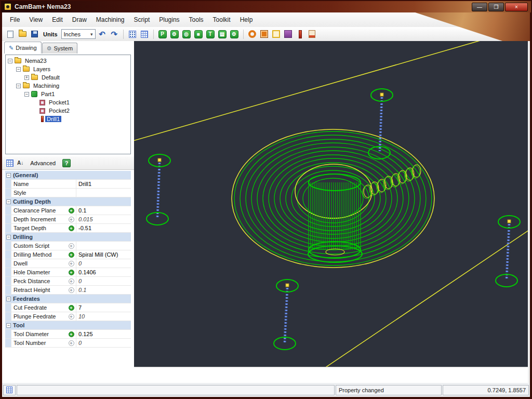 The image size is (532, 399). What do you see at coordinates (68, 61) in the screenshot?
I see `tree-item-nema23: − Nema23` at bounding box center [68, 61].